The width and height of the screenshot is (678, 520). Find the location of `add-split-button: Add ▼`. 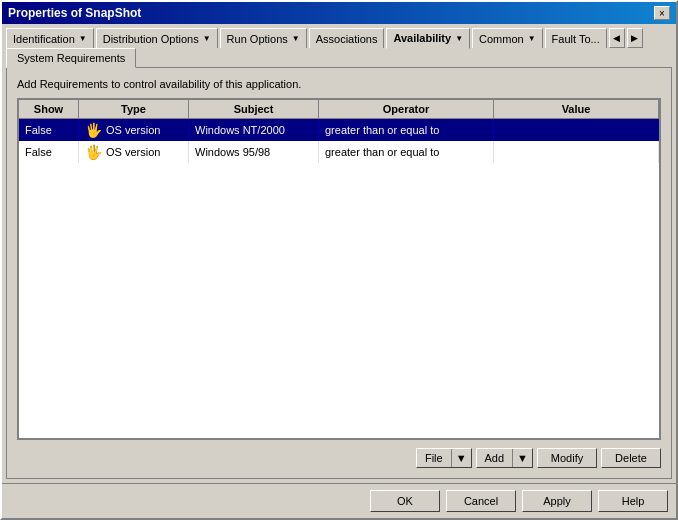

add-split-button: Add ▼ is located at coordinates (504, 458).